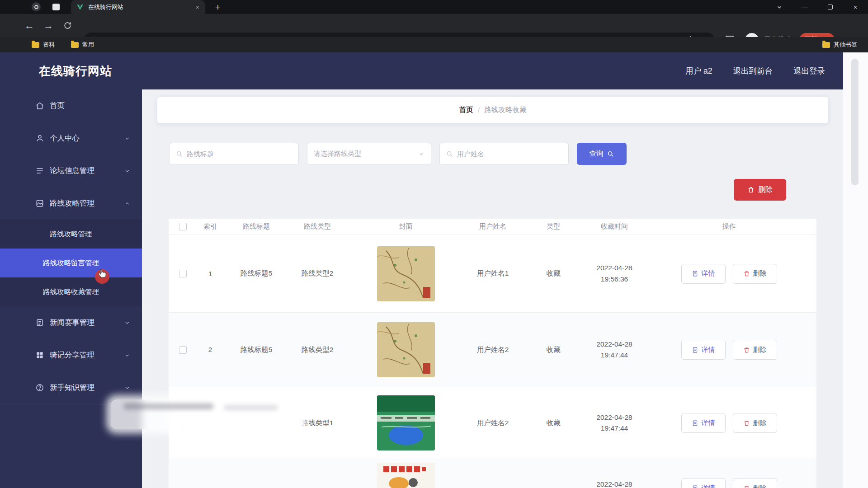 This screenshot has width=868, height=488. What do you see at coordinates (406, 475) in the screenshot?
I see `cover-image` at bounding box center [406, 475].